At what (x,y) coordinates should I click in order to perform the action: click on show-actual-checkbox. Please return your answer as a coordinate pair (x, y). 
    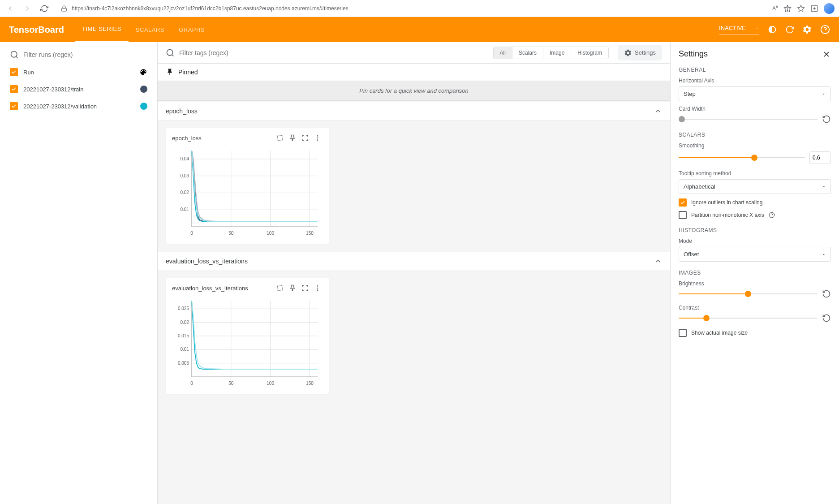
    Looking at the image, I should click on (683, 333).